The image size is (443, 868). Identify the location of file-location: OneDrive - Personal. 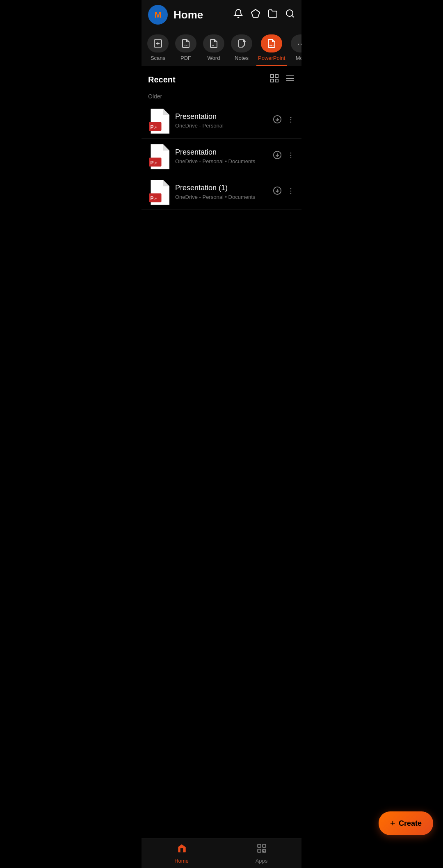
(221, 125).